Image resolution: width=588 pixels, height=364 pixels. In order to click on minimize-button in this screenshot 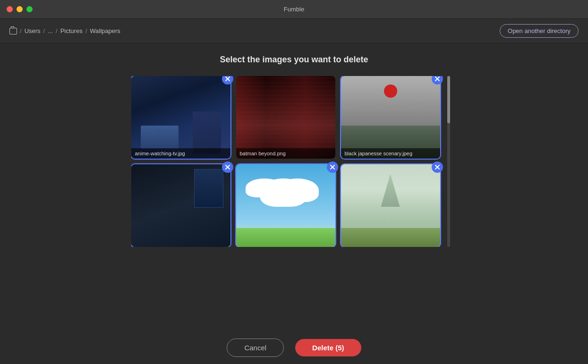, I will do `click(20, 9)`.